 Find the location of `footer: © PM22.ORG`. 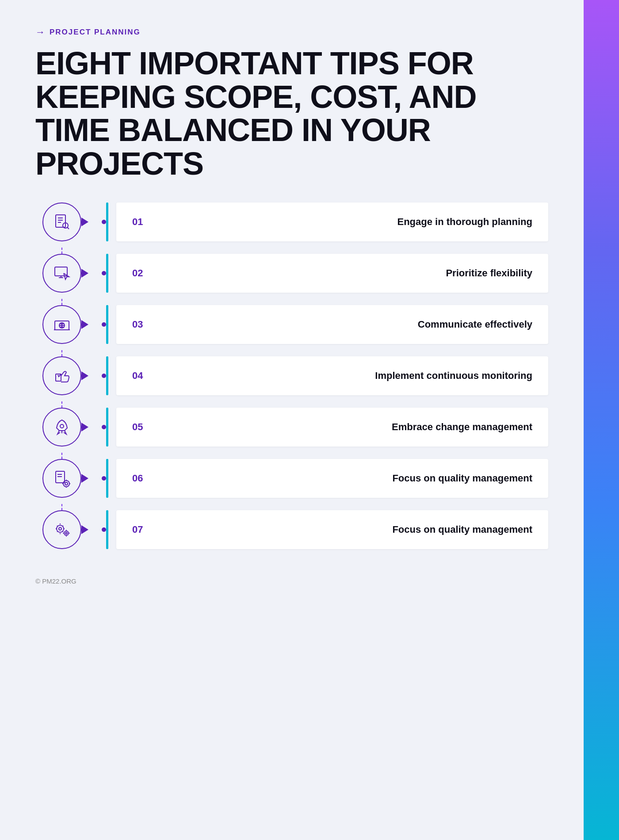

footer: © PM22.ORG is located at coordinates (292, 581).